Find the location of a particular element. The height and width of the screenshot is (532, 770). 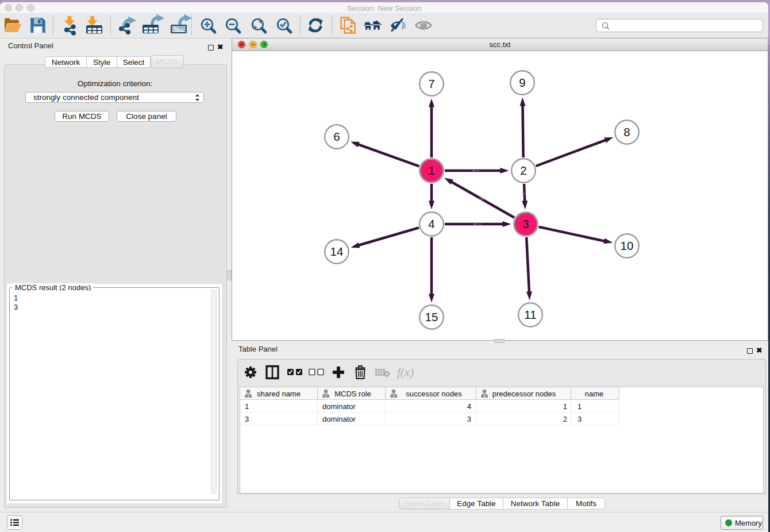

svg-text: MCDS role is located at coordinates (353, 394).